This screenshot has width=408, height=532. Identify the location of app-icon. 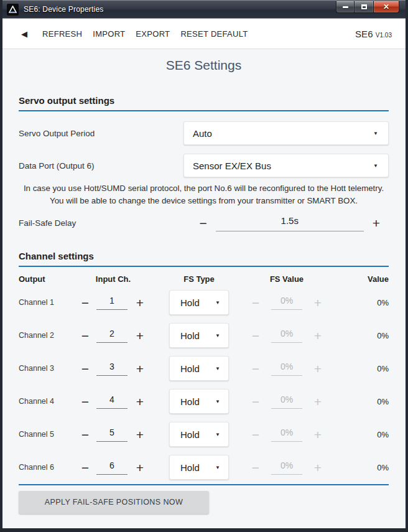
(12, 10).